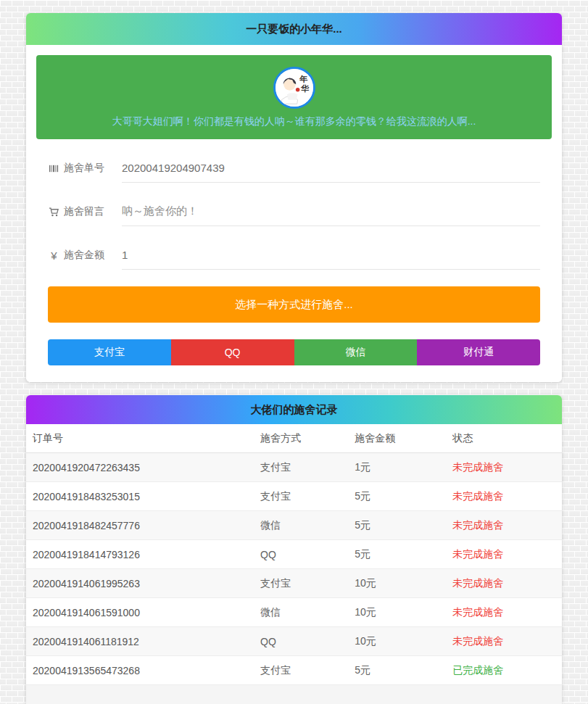 Image resolution: width=588 pixels, height=704 pixels. What do you see at coordinates (294, 671) in the screenshot?
I see `table-row: 2020041913565473268 支付宝 5元 已完成施舍` at bounding box center [294, 671].